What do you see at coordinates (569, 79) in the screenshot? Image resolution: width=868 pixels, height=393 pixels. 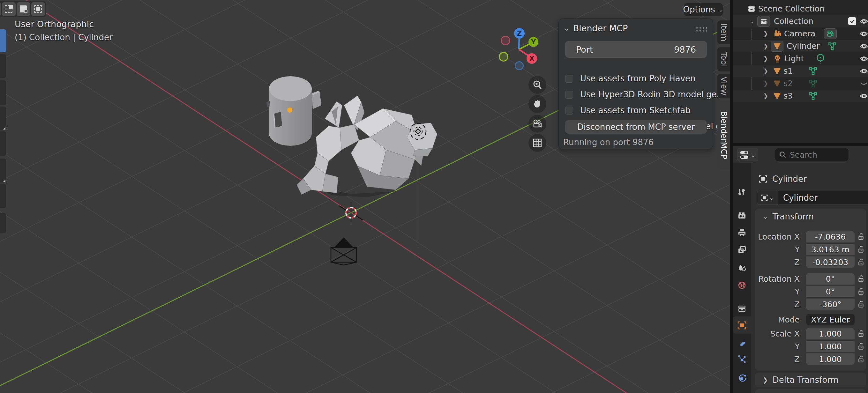 I see `polyhaven-checkbox` at bounding box center [569, 79].